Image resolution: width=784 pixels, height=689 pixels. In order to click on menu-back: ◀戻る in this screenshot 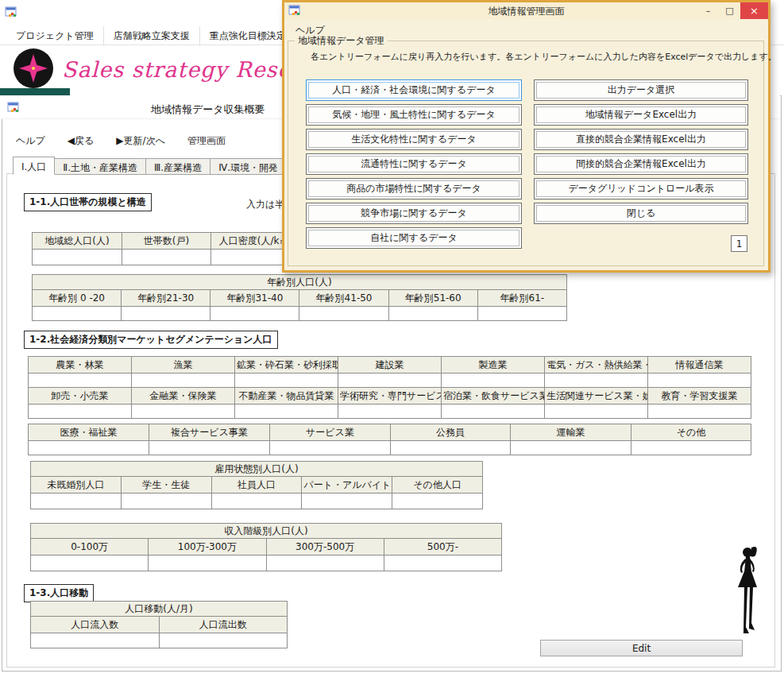, I will do `click(81, 141)`.